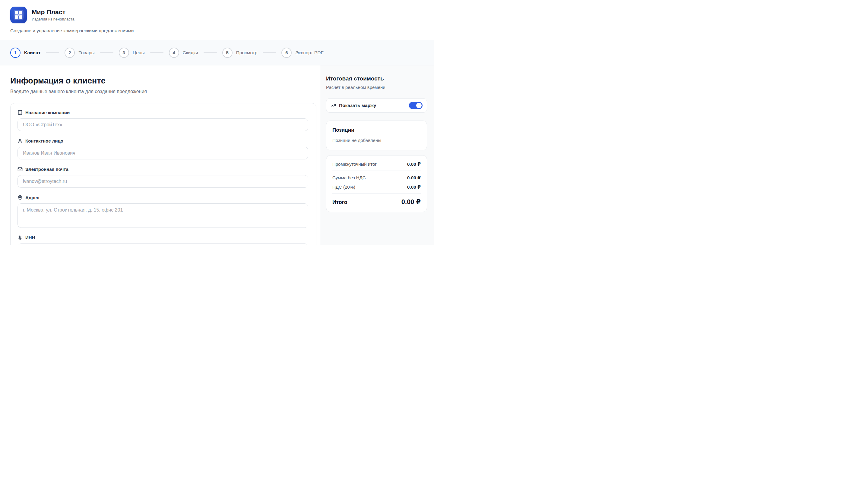  I want to click on inn-input, so click(163, 244).